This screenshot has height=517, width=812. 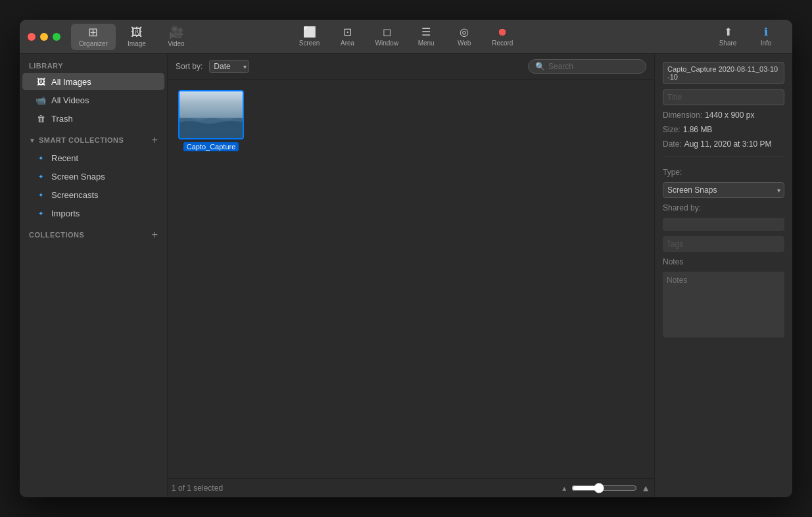 I want to click on collections-header: COLLECTIONS +, so click(x=93, y=233).